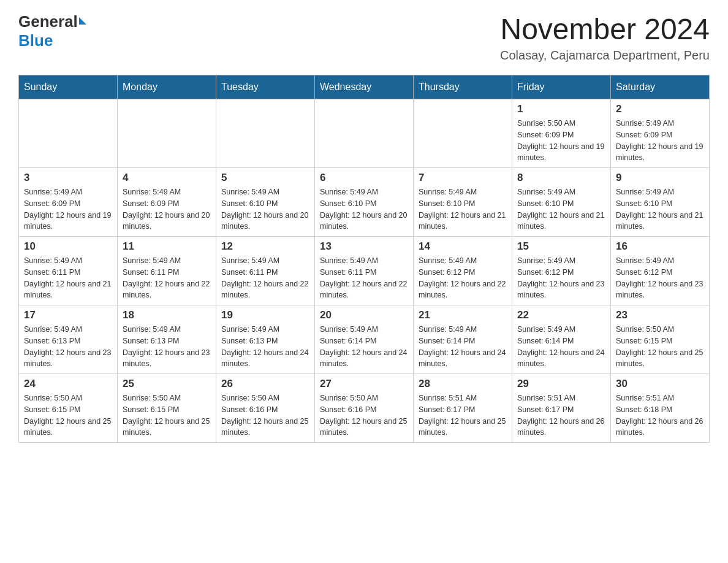 The height and width of the screenshot is (563, 728). What do you see at coordinates (364, 37) in the screenshot?
I see `page-header: General Blue November 2024 Colasay, Caja…` at bounding box center [364, 37].